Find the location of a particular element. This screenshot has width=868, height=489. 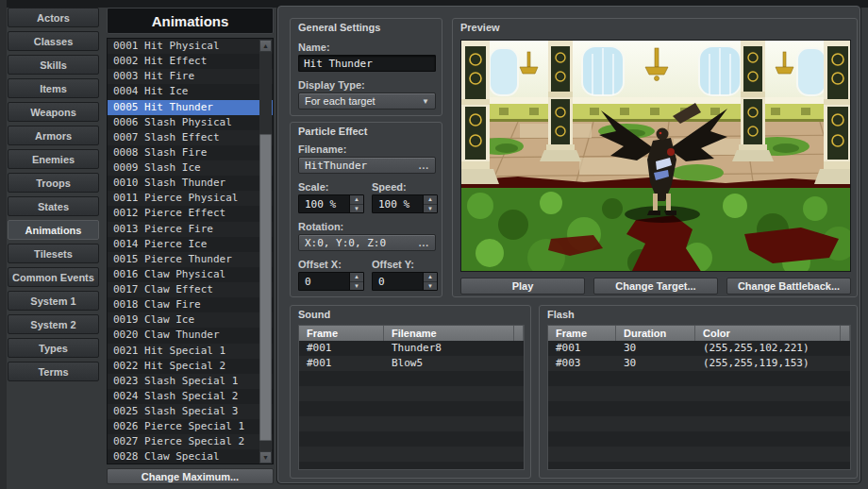

animation-list-scrollbar: ▲ ▼ is located at coordinates (266, 251).